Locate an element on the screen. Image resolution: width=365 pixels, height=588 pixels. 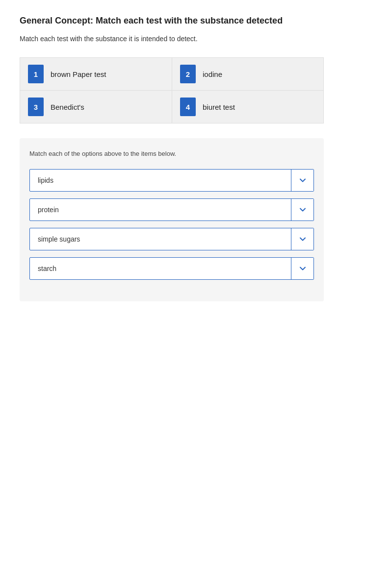
dropdown-arrow-starch is located at coordinates (302, 269).